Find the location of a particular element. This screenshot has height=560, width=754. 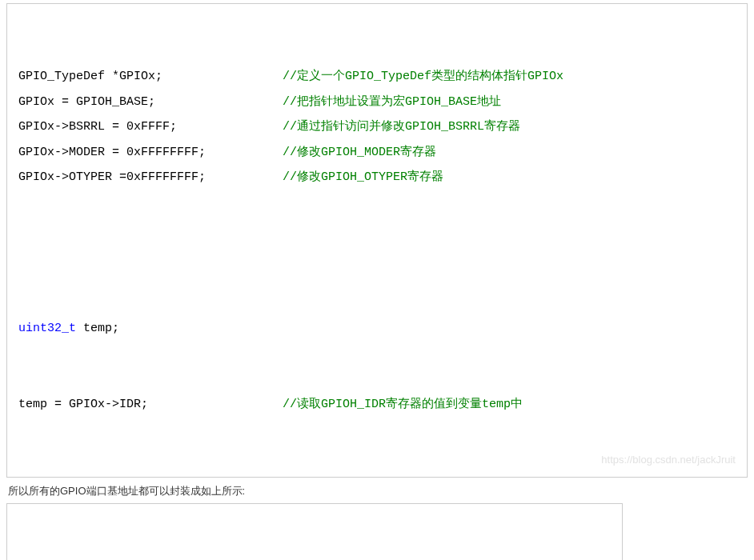

code-comment: //修改GPIOH_OTYPER寄存器 is located at coordinates (363, 178).